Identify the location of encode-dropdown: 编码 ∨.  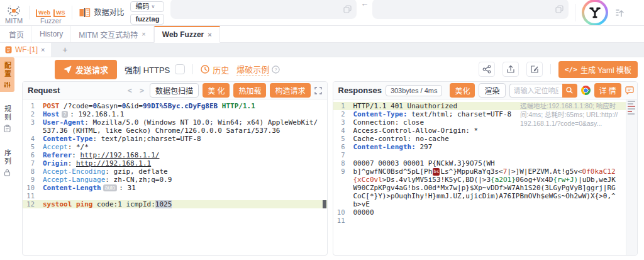
(147, 6).